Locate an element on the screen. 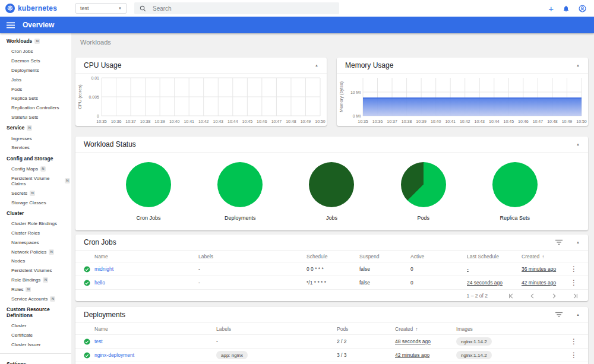  sidebar-item-jobs: Jobs is located at coordinates (36, 80).